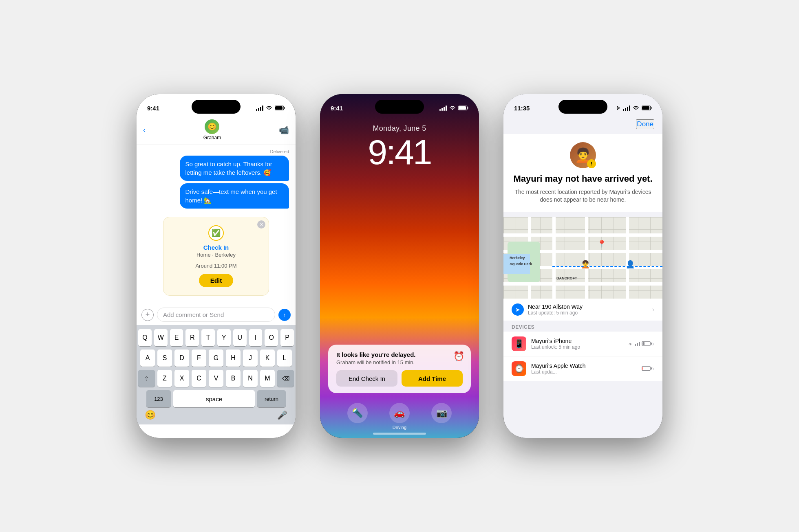 This screenshot has height=532, width=799. Describe the element at coordinates (216, 358) in the screenshot. I see `key-g: G` at that location.